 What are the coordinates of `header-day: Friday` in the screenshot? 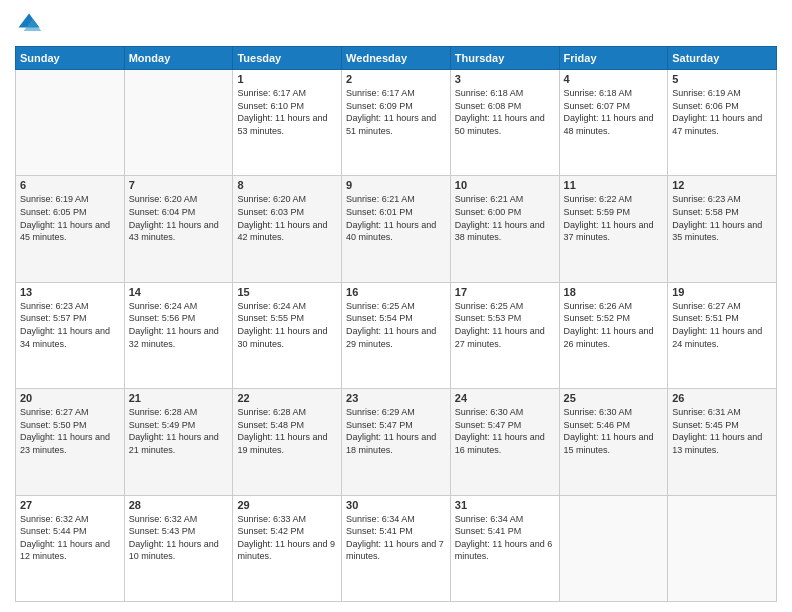 It's located at (614, 58).